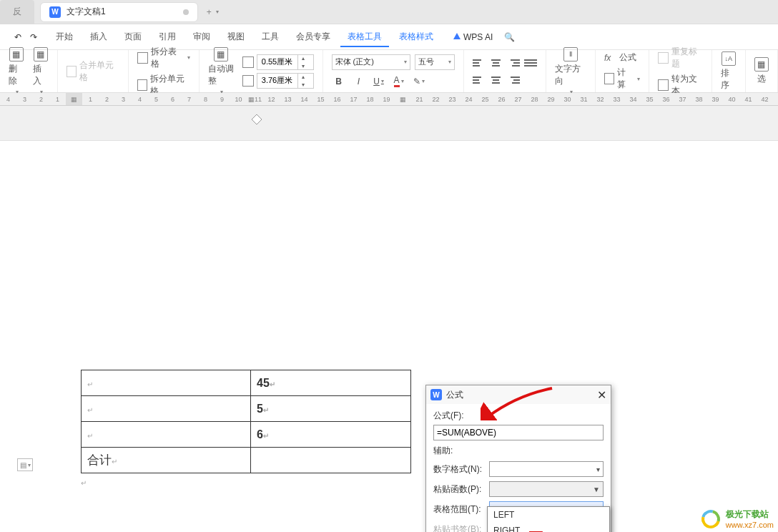 The image size is (778, 532). What do you see at coordinates (202, 37) in the screenshot?
I see `menu-review: 审阅` at bounding box center [202, 37].